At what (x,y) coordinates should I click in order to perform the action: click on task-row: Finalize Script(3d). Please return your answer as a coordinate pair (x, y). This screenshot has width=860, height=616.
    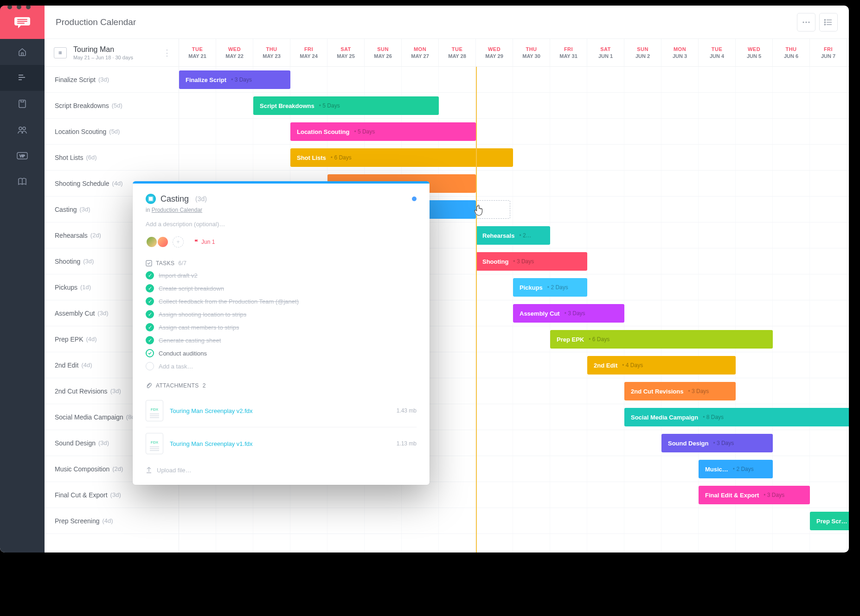
    Looking at the image, I should click on (111, 80).